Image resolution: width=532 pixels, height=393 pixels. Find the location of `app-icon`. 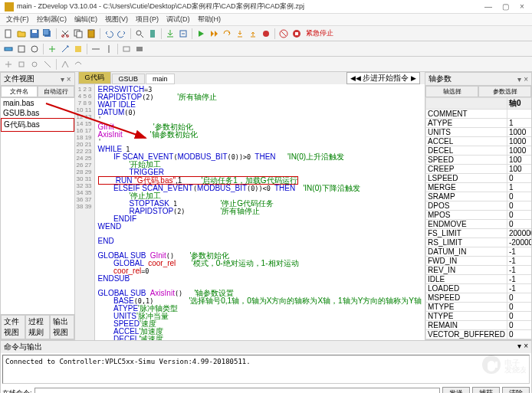

app-icon is located at coordinates (9, 7).